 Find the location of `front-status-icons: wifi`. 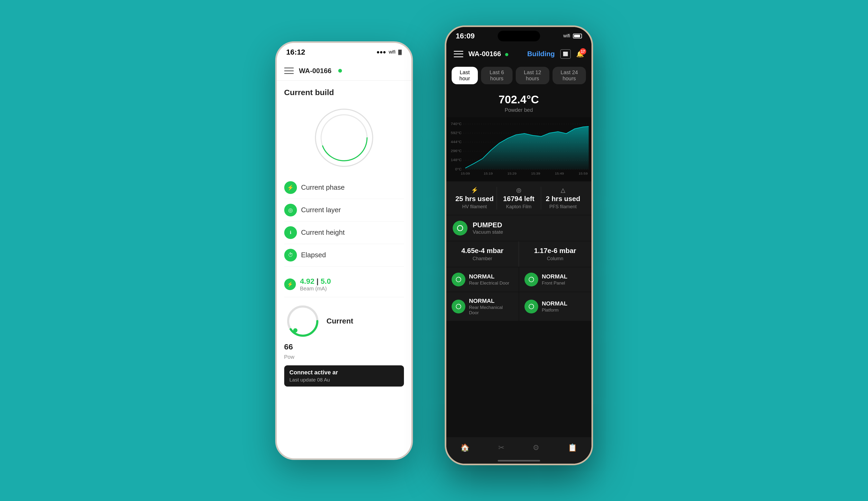

front-status-icons: wifi is located at coordinates (573, 36).